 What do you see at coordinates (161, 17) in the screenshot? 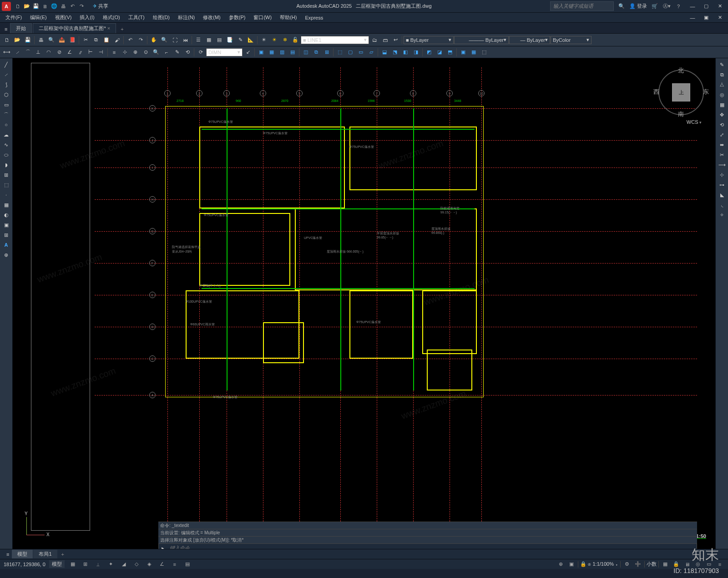
I see `menu-draw: 绘图(D)` at bounding box center [161, 17].